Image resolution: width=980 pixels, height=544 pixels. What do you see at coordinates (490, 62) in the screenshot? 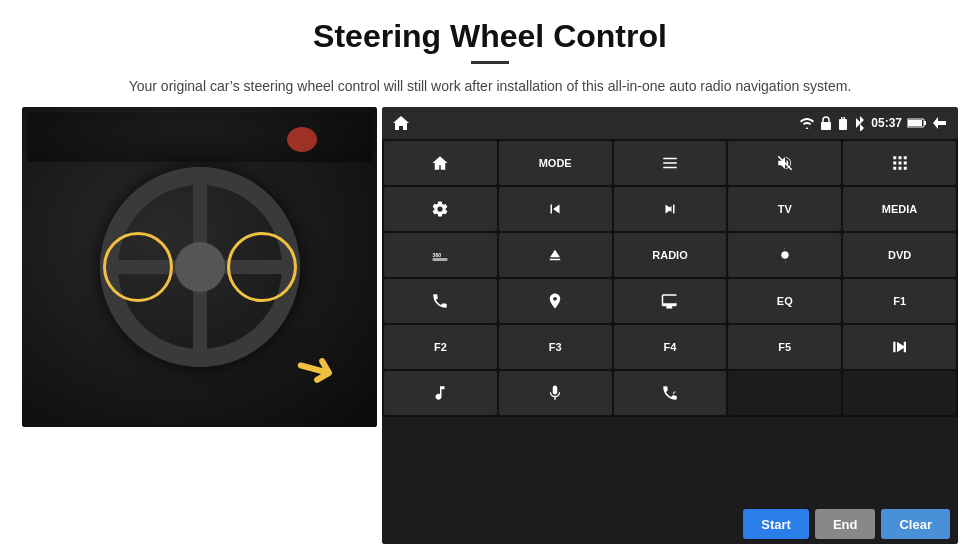
I see `title-divider` at bounding box center [490, 62].